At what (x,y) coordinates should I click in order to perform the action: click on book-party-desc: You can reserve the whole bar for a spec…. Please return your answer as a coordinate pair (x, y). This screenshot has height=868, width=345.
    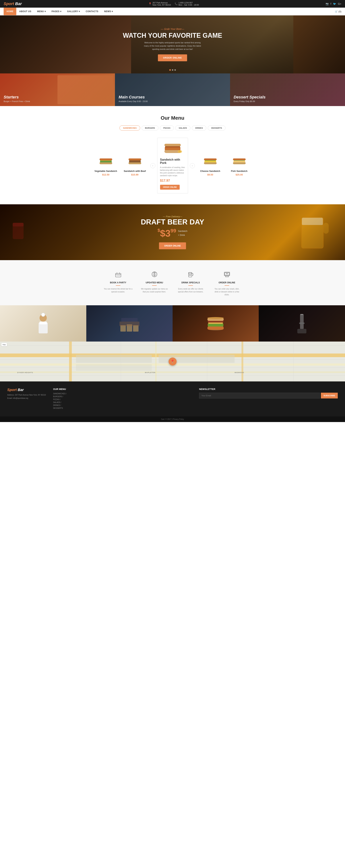
    Looking at the image, I should click on (118, 290).